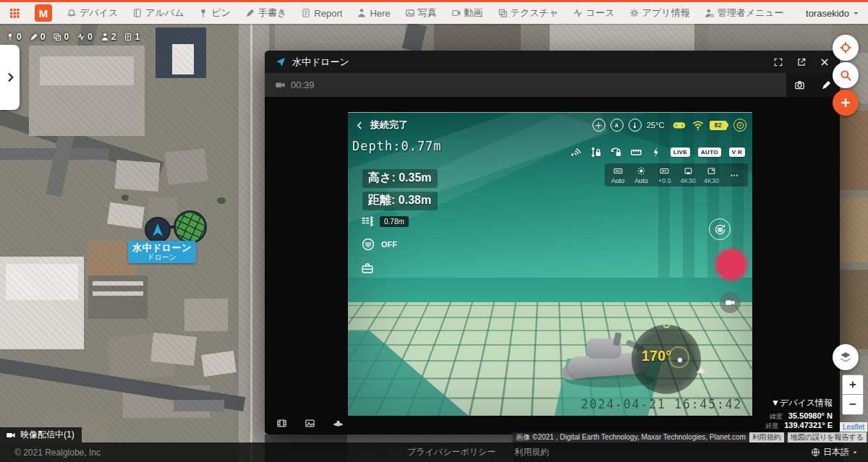  What do you see at coordinates (158, 230) in the screenshot?
I see `navigation-arrow-icon` at bounding box center [158, 230].